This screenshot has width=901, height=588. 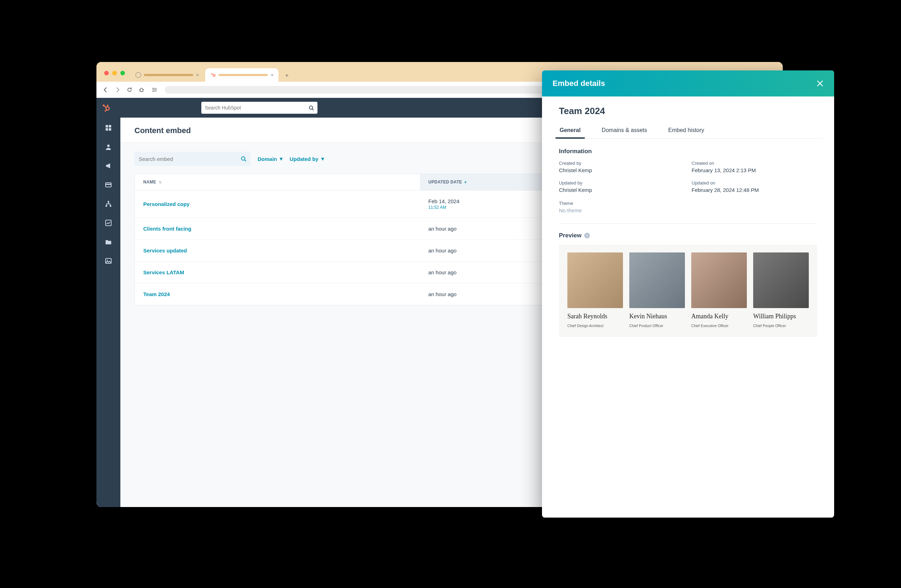 I want to click on created-on-value: February 13, 2024 2:13 PM, so click(x=754, y=170).